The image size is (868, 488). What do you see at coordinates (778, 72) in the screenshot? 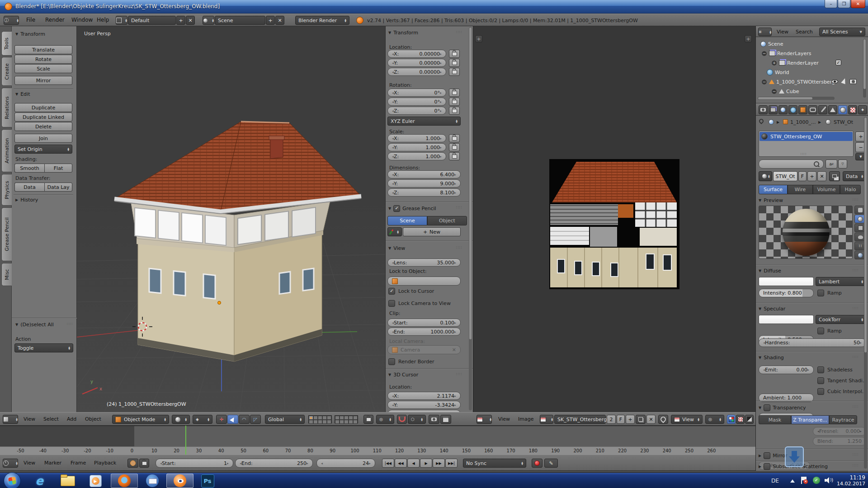
I see `outliner-item-world: World` at bounding box center [778, 72].